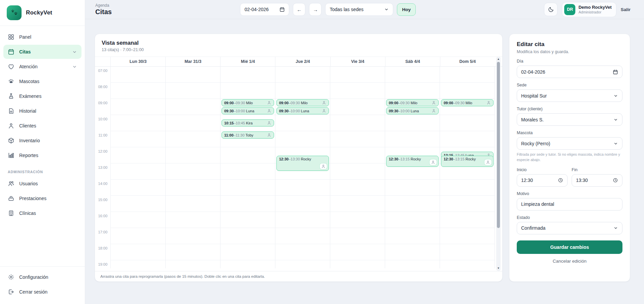 The height and width of the screenshot is (304, 644). Describe the element at coordinates (498, 145) in the screenshot. I see `scrollbar-thumb` at that location.